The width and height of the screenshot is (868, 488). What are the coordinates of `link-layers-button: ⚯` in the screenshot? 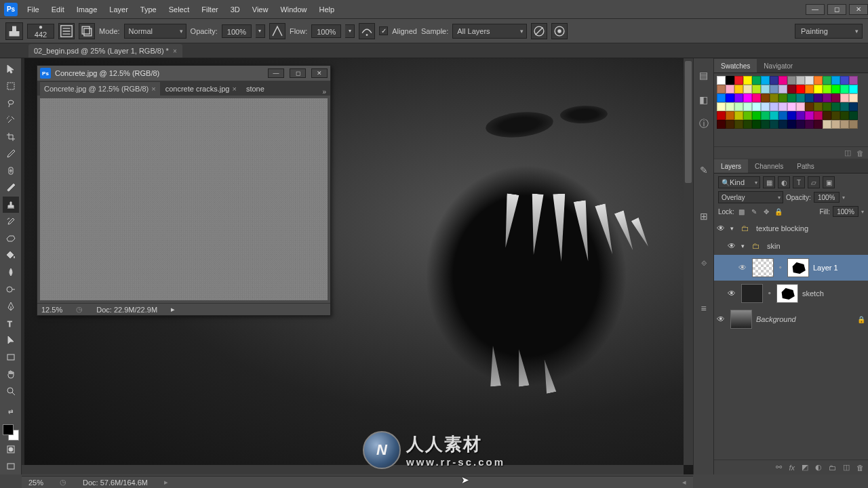 It's located at (778, 468).